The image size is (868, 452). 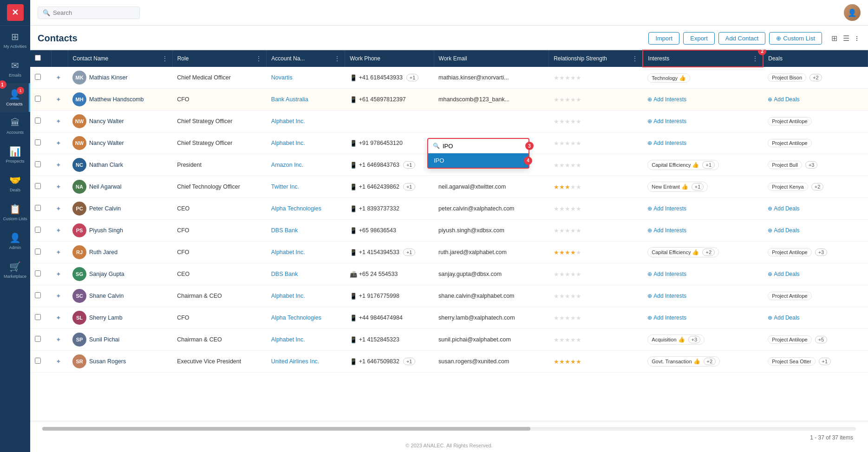 What do you see at coordinates (287, 165) in the screenshot?
I see `account-link: Amazon Inc.` at bounding box center [287, 165].